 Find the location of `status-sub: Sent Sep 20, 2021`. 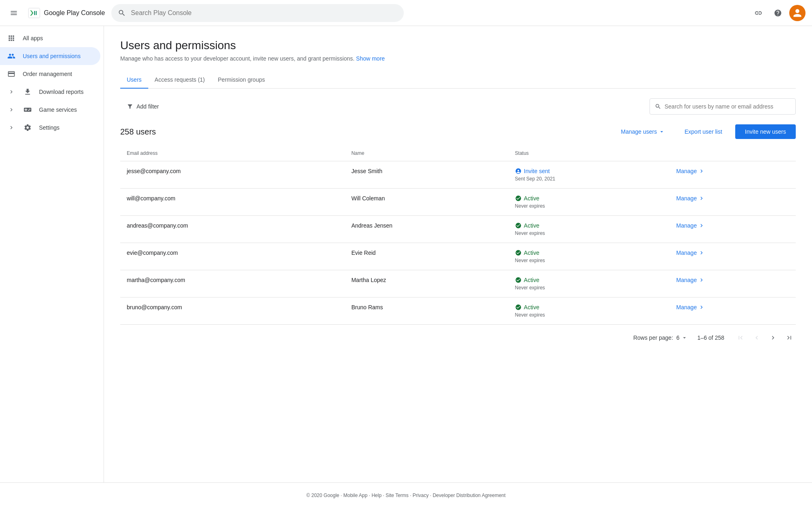

status-sub: Sent Sep 20, 2021 is located at coordinates (589, 179).